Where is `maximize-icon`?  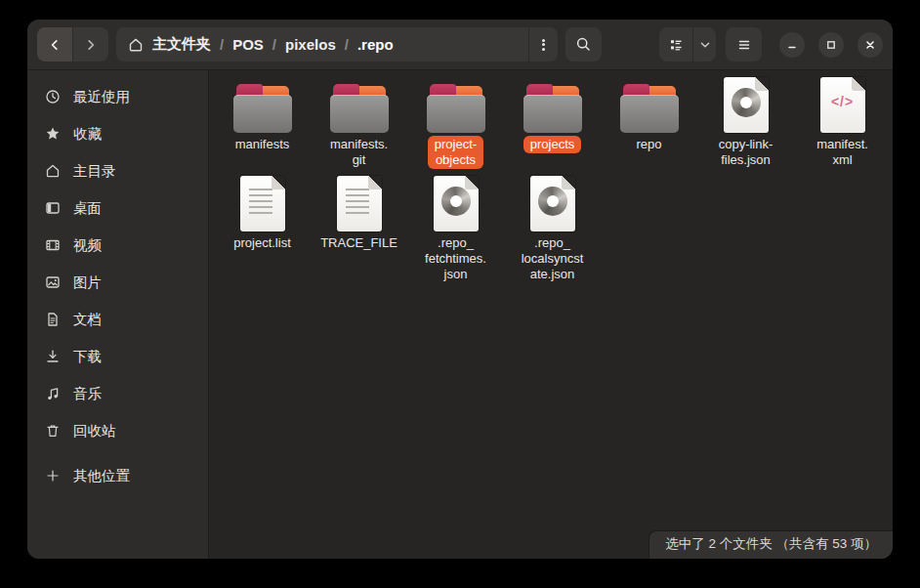 maximize-icon is located at coordinates (831, 45).